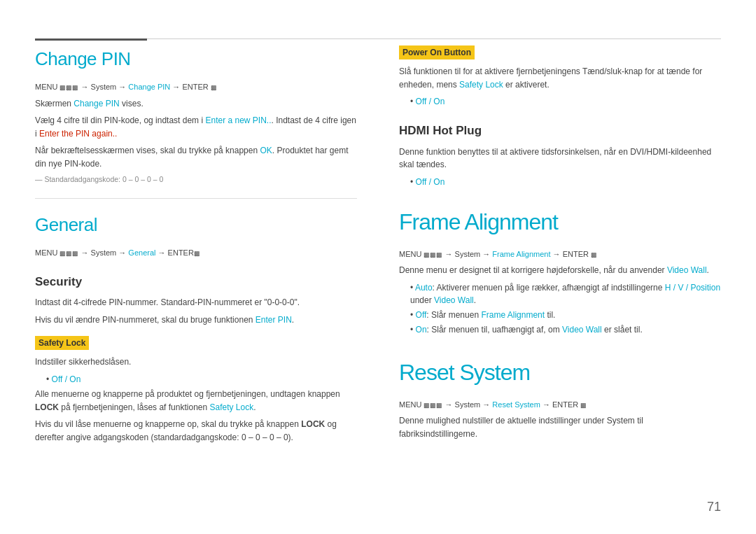 The image size is (756, 534). I want to click on safety-lock-label: Safety Lock, so click(62, 343).